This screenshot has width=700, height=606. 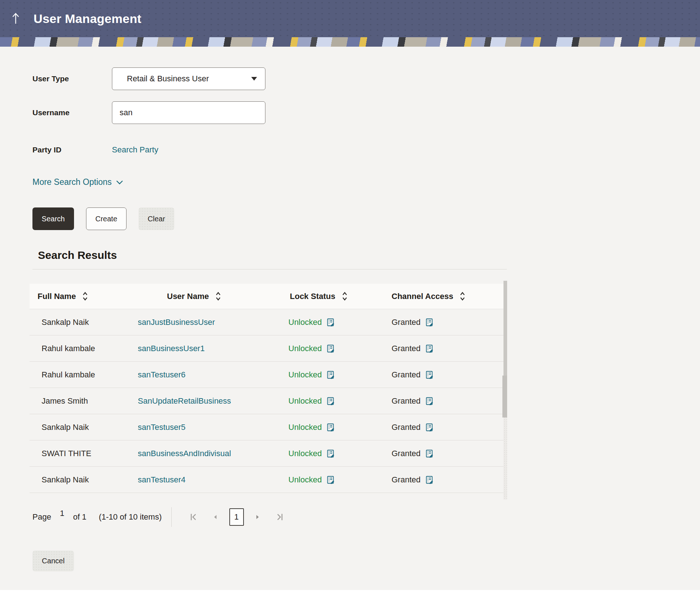 What do you see at coordinates (171, 349) in the screenshot?
I see `user-name-link: sanBusinessUser1` at bounding box center [171, 349].